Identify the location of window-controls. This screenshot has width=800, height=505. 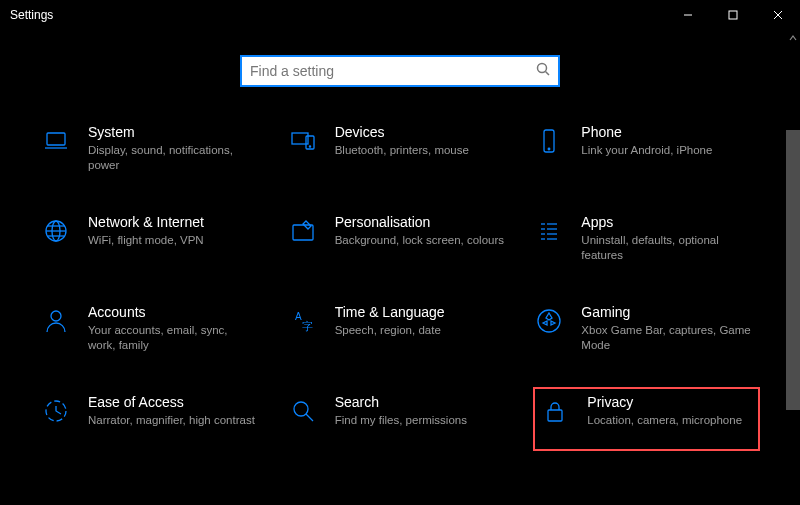
(732, 15).